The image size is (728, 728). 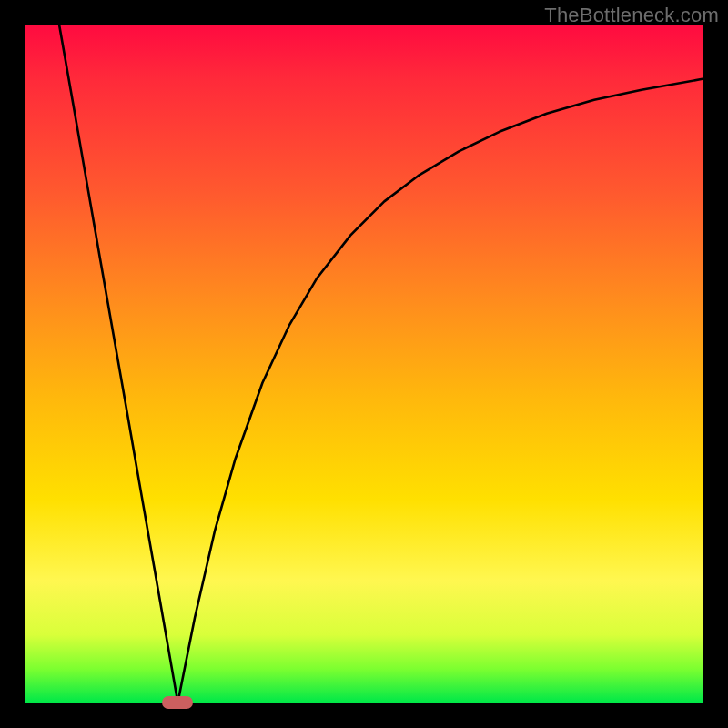 I want to click on vertex-marker, so click(x=177, y=703).